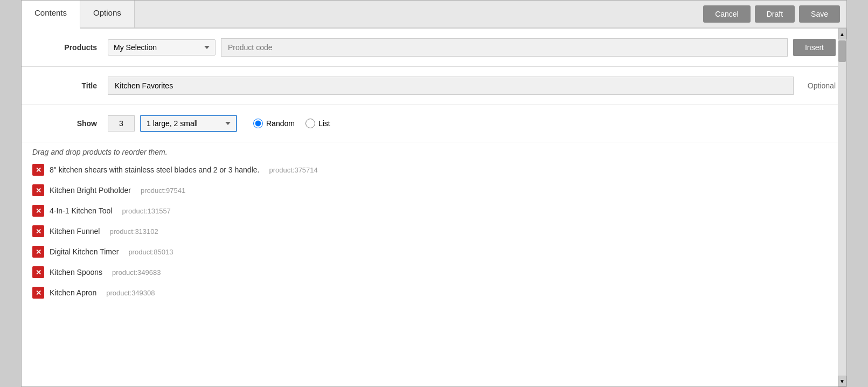 The width and height of the screenshot is (868, 387). What do you see at coordinates (434, 252) in the screenshot?
I see `list-item: ✕Digital Kitchen Timerproduct:85013` at bounding box center [434, 252].